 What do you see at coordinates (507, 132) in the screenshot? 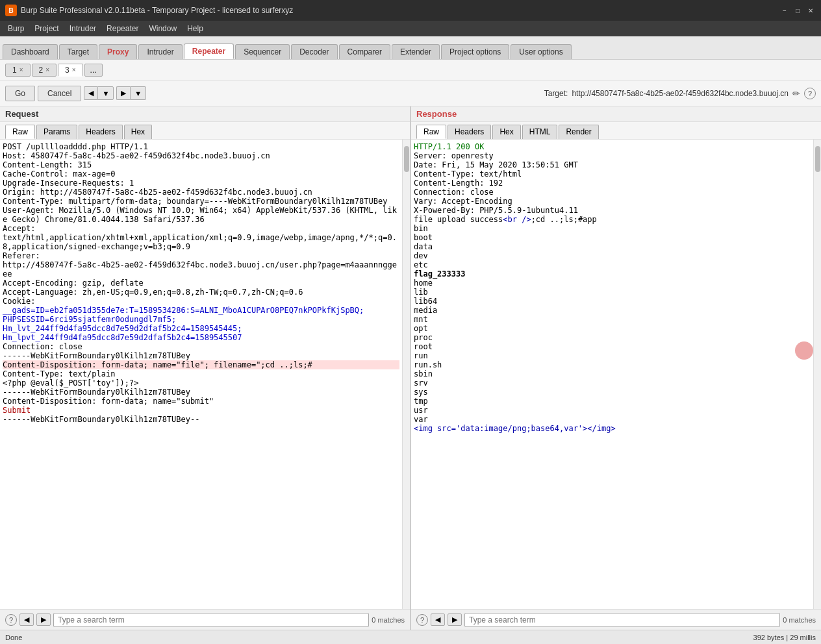
I see `response-tab-hex: Hex` at bounding box center [507, 132].